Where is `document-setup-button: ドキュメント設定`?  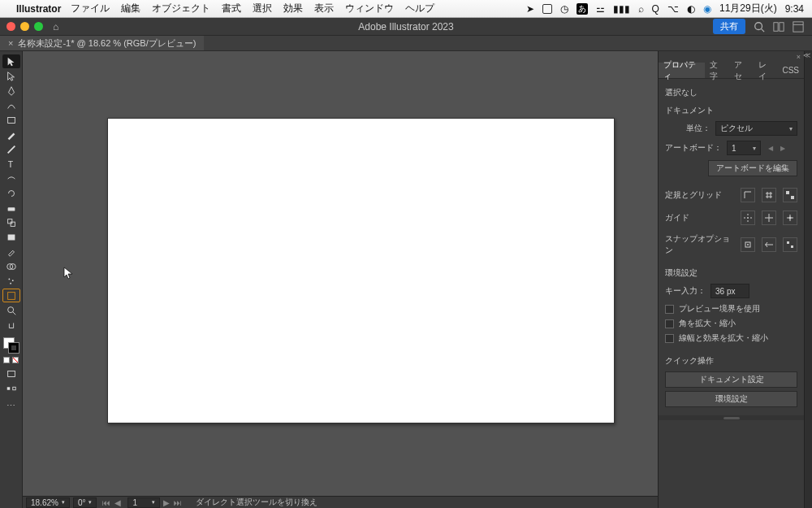
document-setup-button: ドキュメント設定 is located at coordinates (731, 380).